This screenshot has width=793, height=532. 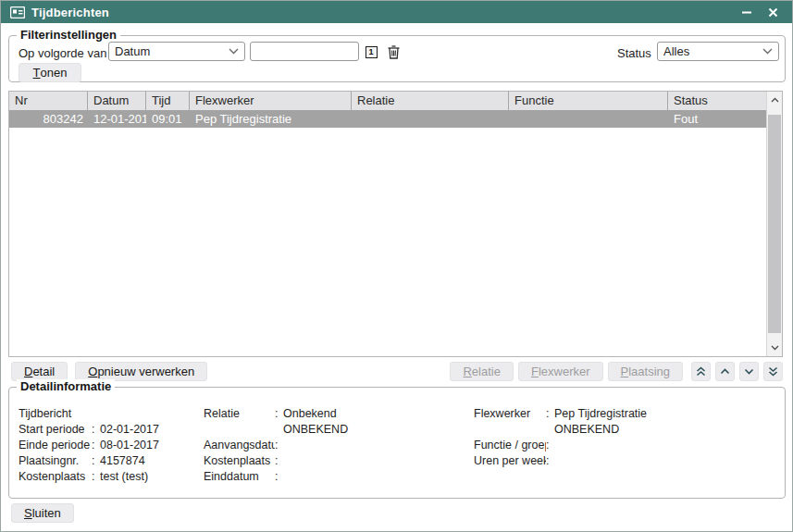 What do you see at coordinates (396, 101) in the screenshot?
I see `table-header: Nr Datum Tijd Flexwerker Relatie Functie…` at bounding box center [396, 101].